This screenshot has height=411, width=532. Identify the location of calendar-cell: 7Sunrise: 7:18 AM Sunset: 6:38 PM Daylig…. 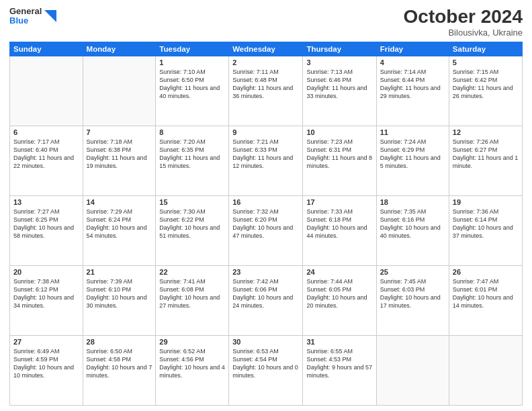
(120, 161).